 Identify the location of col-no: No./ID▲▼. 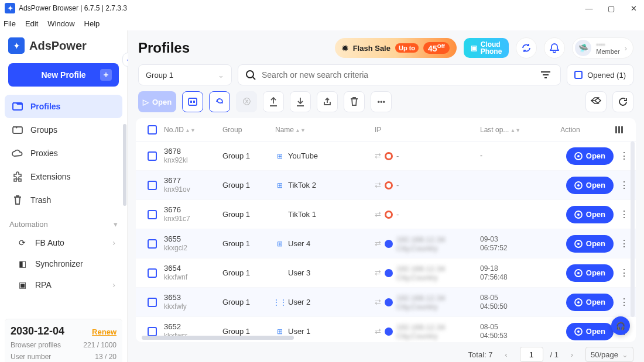
(193, 130).